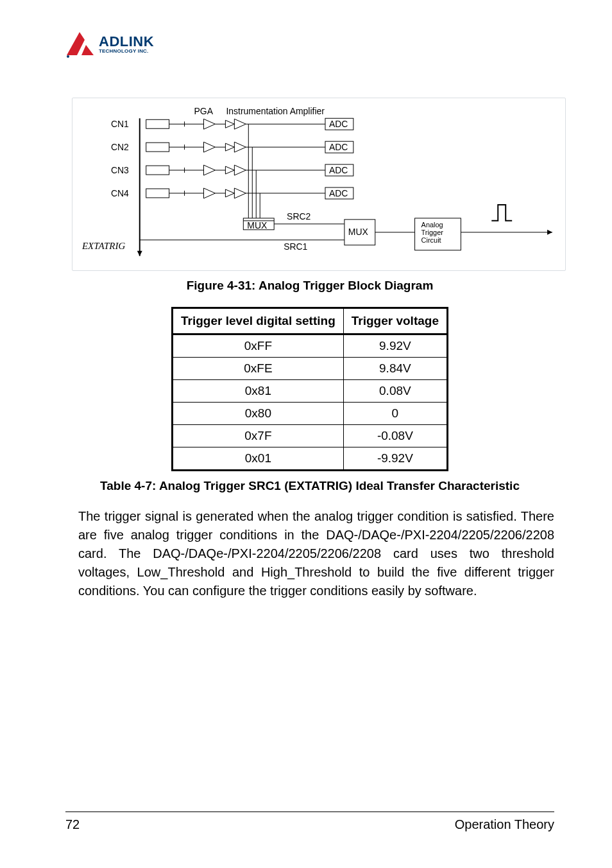  Describe the element at coordinates (432, 232) in the screenshot. I see `label-trigger: Trigger` at that location.